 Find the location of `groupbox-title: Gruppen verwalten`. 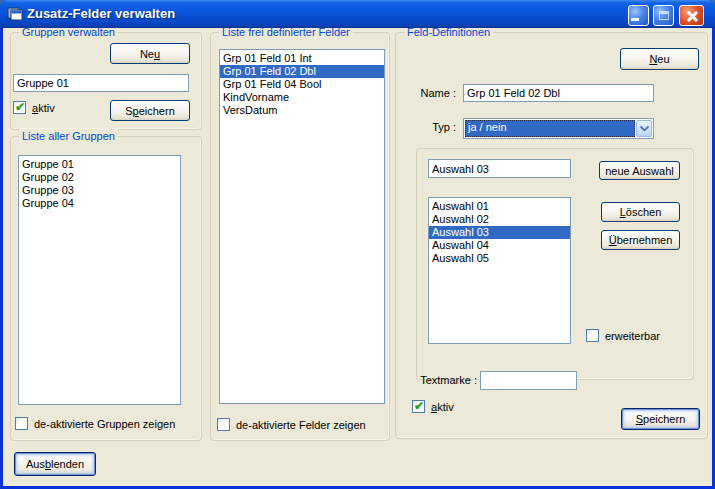

groupbox-title: Gruppen verwalten is located at coordinates (68, 34).